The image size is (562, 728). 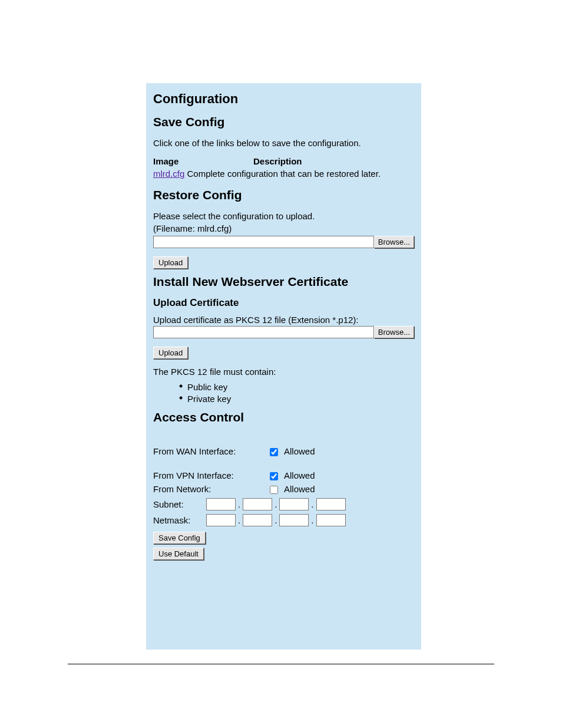 What do you see at coordinates (168, 173) in the screenshot?
I see `config-file-link: mlrd.cfg` at bounding box center [168, 173].